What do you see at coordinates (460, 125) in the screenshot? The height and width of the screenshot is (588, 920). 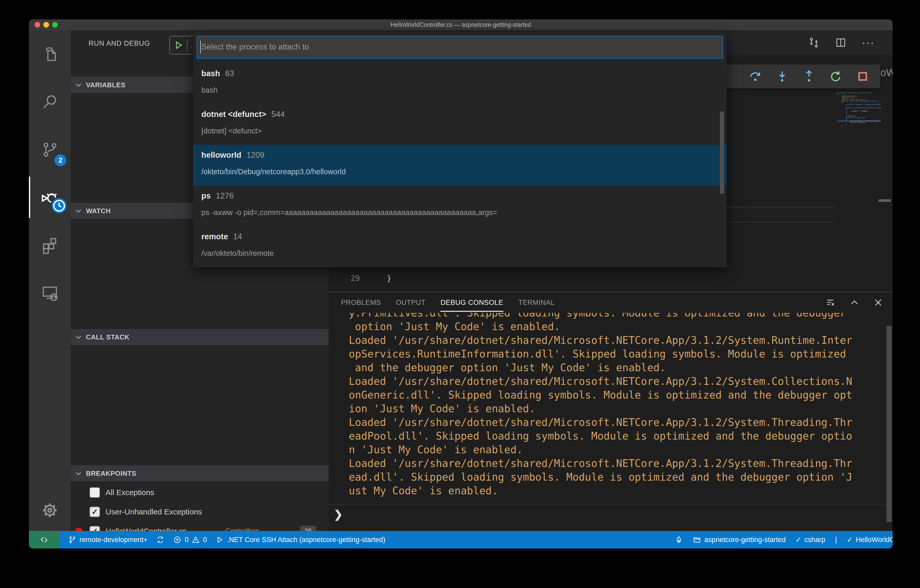 I see `process-list-item: dotnet <defunct>544 [dotnet] <defunct>` at bounding box center [460, 125].